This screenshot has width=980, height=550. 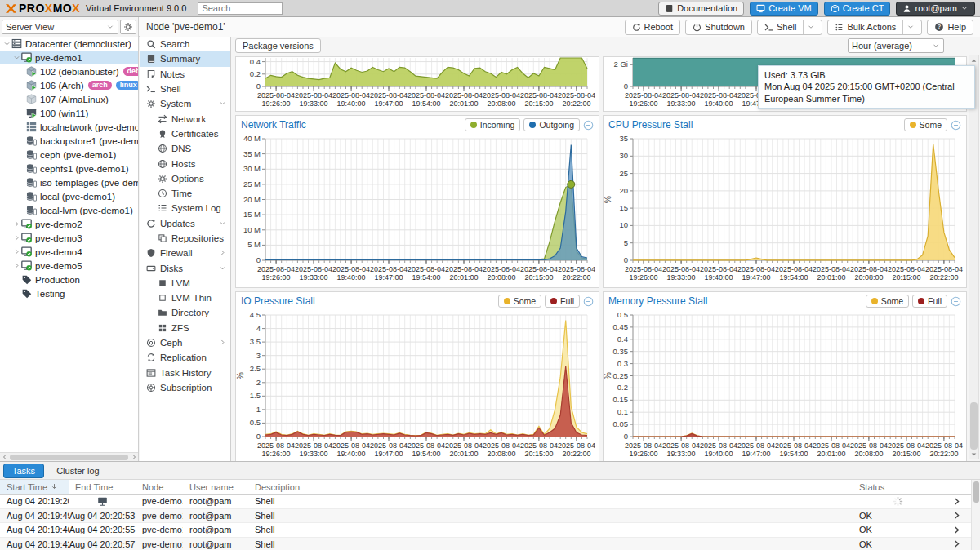 I want to click on column-header-start-time: Start Time, so click(x=34, y=486).